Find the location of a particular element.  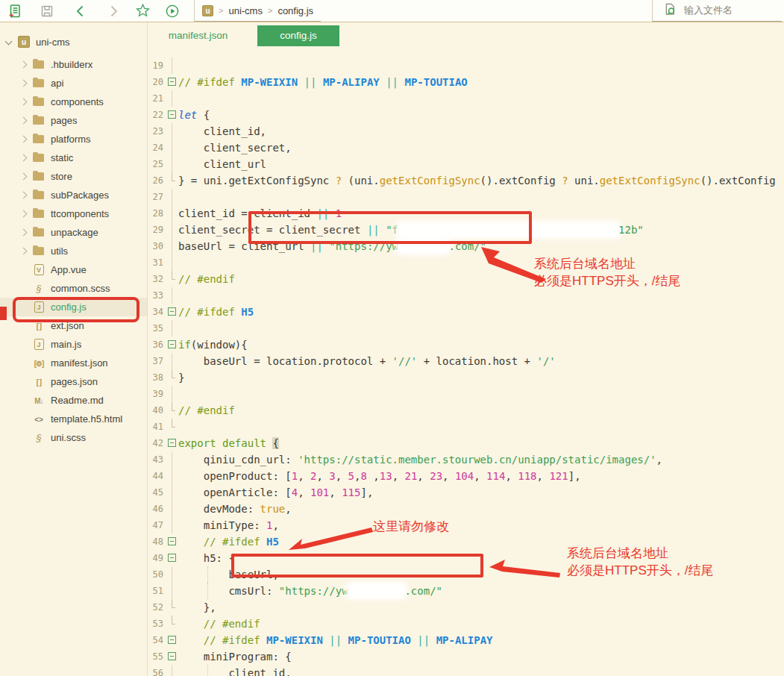

file-search-input: 输入文件名 is located at coordinates (717, 10).